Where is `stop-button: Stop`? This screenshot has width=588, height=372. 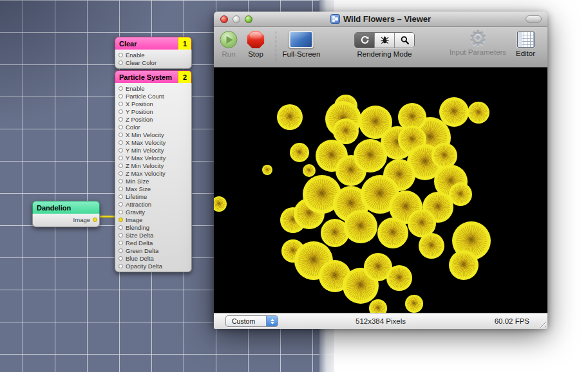 stop-button: Stop is located at coordinates (256, 44).